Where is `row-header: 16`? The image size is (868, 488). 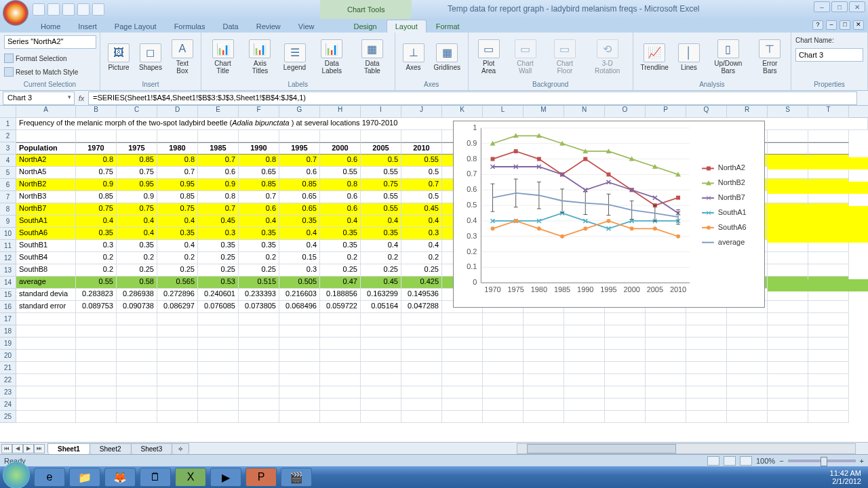
row-header: 16 is located at coordinates (8, 307).